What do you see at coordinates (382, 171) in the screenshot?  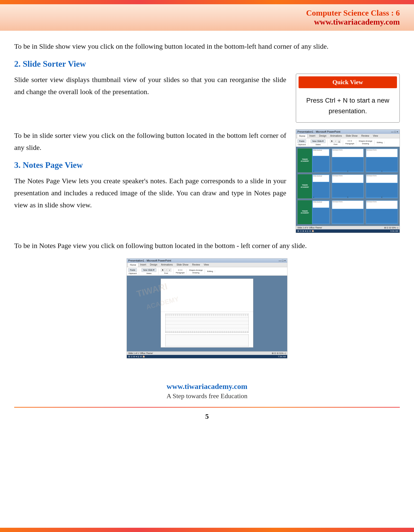 I see `slide-num-3: 3` at bounding box center [382, 171].